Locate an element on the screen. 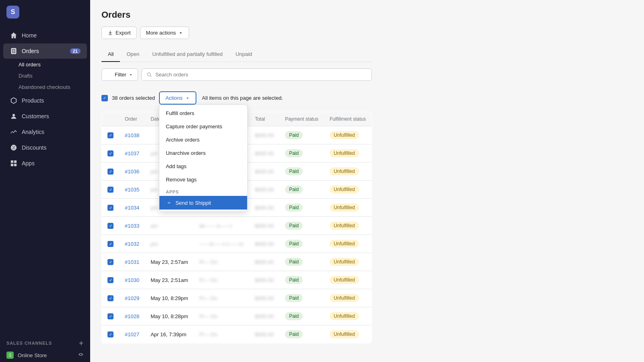 The image size is (644, 362). tab-unpaid: Unpaid is located at coordinates (244, 55).